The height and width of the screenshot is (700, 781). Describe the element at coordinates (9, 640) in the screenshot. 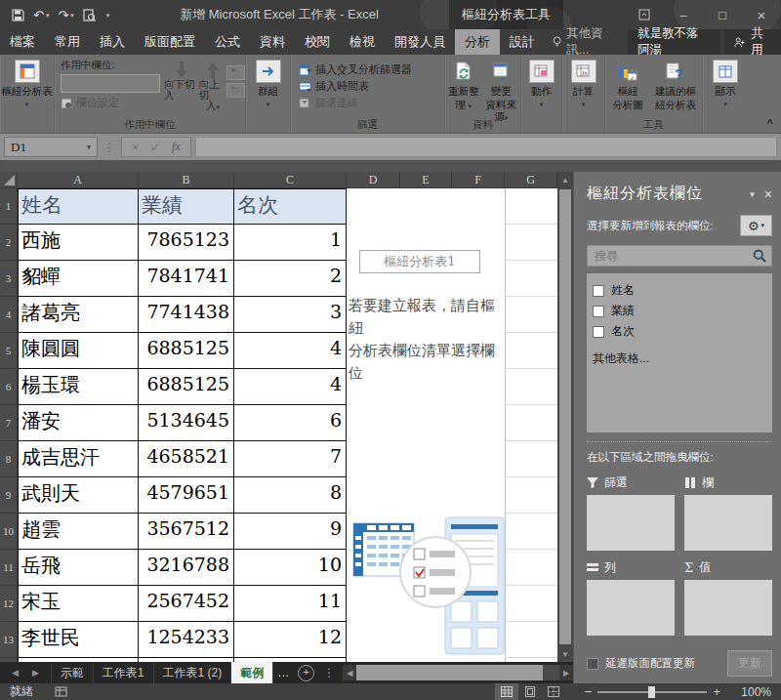

I see `row-number: 13` at that location.